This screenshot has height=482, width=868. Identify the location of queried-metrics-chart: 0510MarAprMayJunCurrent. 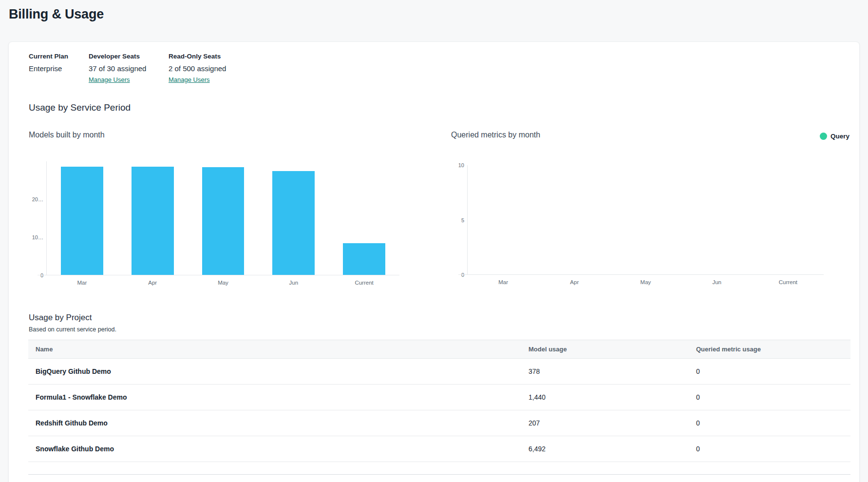
(645, 220).